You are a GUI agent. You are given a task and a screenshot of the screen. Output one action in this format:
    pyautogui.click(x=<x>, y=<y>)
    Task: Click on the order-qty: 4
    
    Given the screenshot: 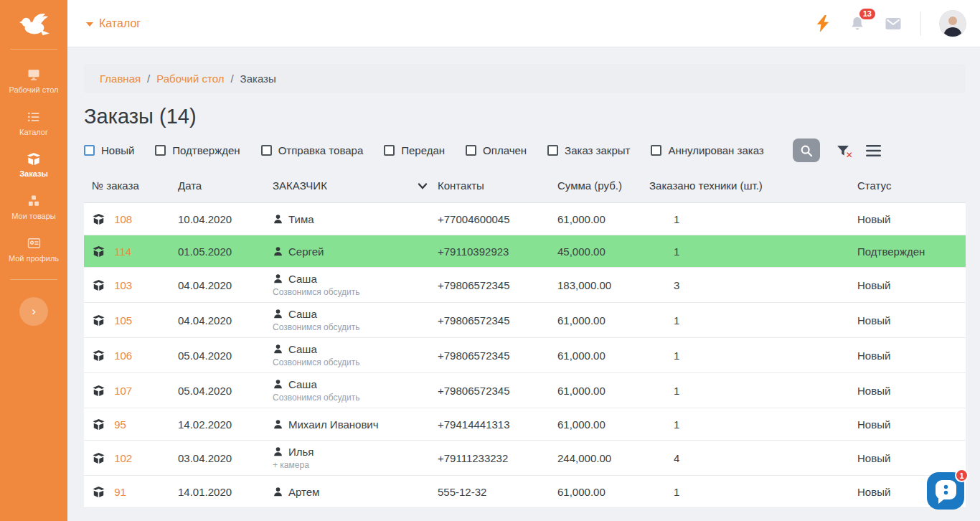 What is the action you would take?
    pyautogui.click(x=753, y=458)
    